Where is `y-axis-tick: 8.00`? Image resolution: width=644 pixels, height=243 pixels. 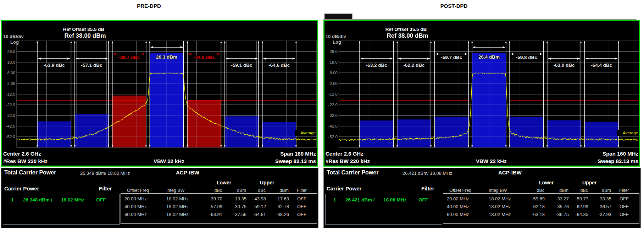
y-axis-tick: 8.00 is located at coordinates (11, 73).